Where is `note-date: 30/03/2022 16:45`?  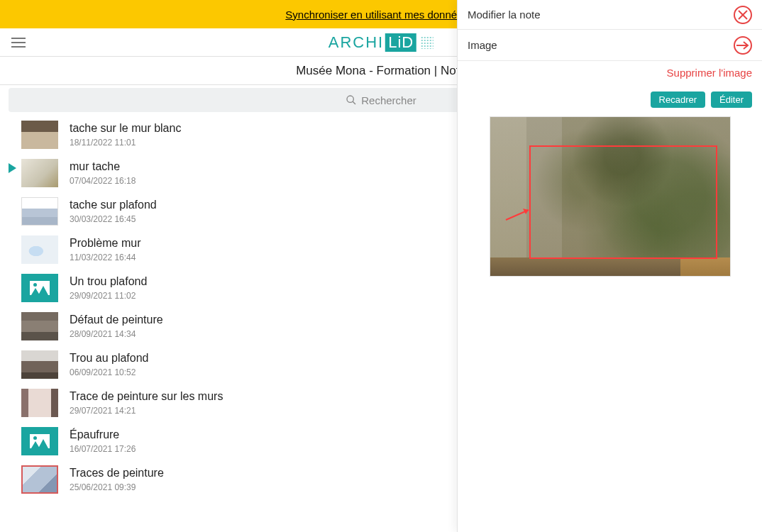
note-date: 30/03/2022 16:45 is located at coordinates (114, 219).